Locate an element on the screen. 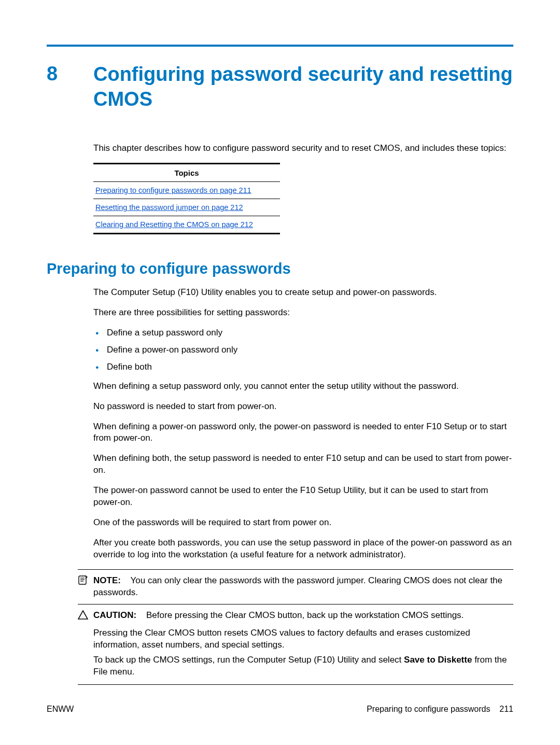 The height and width of the screenshot is (745, 560). caution-lead-text: CAUTION: Before pressing the Clear CMOS … is located at coordinates (303, 616).